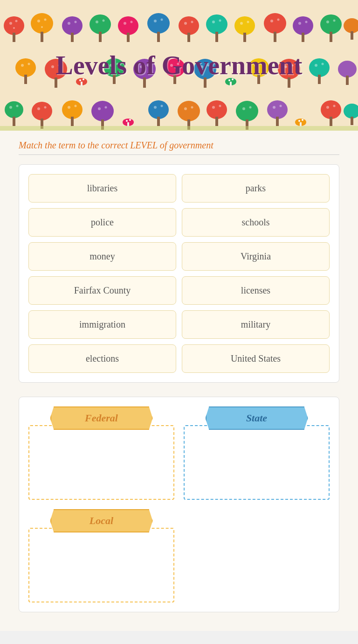 This screenshot has width=358, height=644. What do you see at coordinates (257, 418) in the screenshot?
I see `state-banner: State` at bounding box center [257, 418].